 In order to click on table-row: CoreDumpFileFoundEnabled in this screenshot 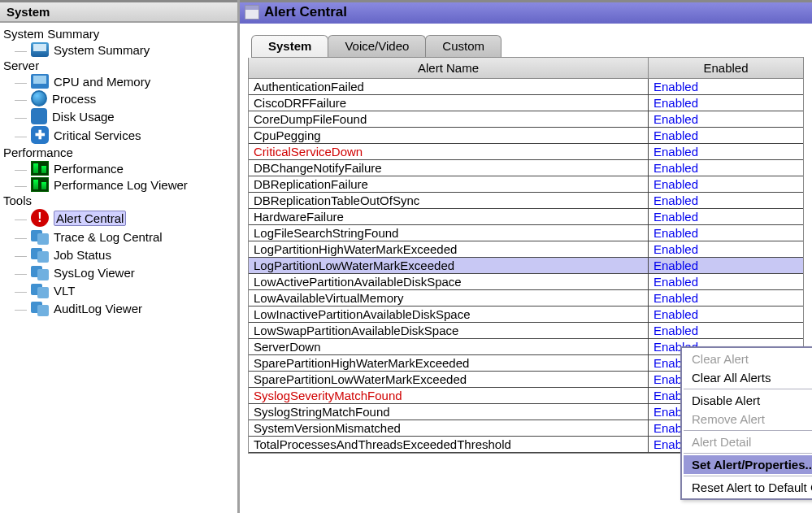, I will do `click(526, 120)`.